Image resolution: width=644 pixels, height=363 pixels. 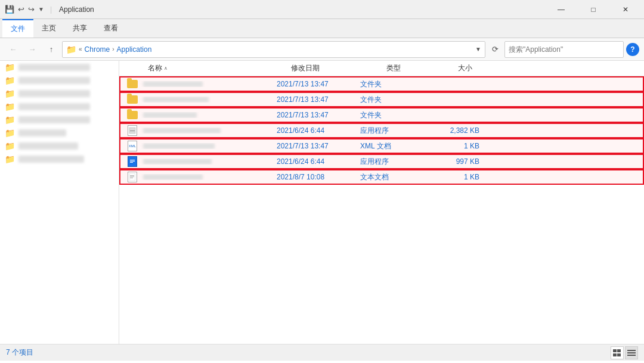 What do you see at coordinates (318, 162) in the screenshot?
I see `file-date-6: 2021/6/24 6:44` at bounding box center [318, 162].